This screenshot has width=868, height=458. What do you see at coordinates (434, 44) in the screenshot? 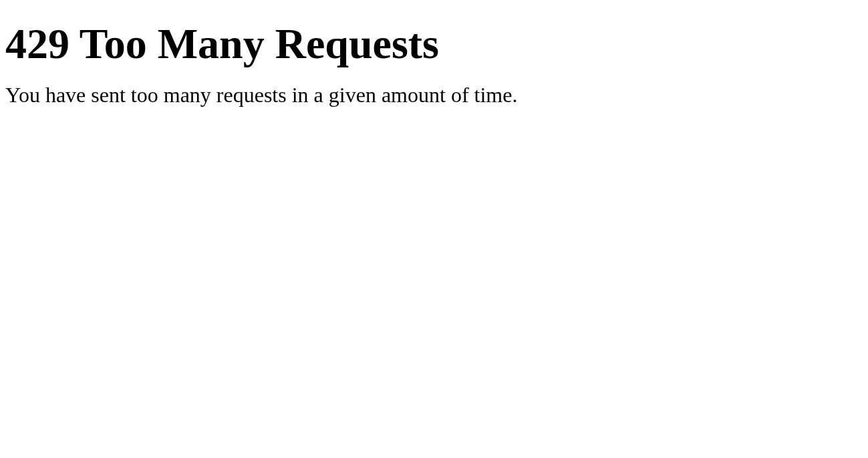
I see `error-title: 429 Too Many Requests` at bounding box center [434, 44].